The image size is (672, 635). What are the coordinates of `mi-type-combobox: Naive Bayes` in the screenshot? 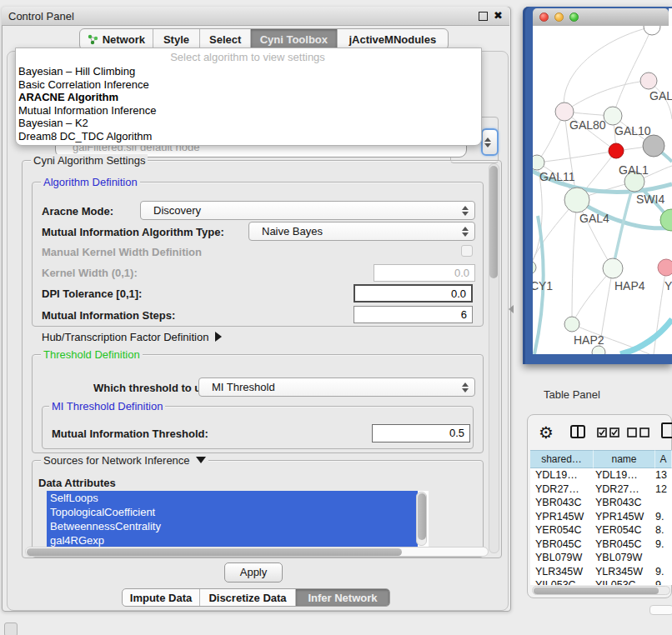 It's located at (362, 232).